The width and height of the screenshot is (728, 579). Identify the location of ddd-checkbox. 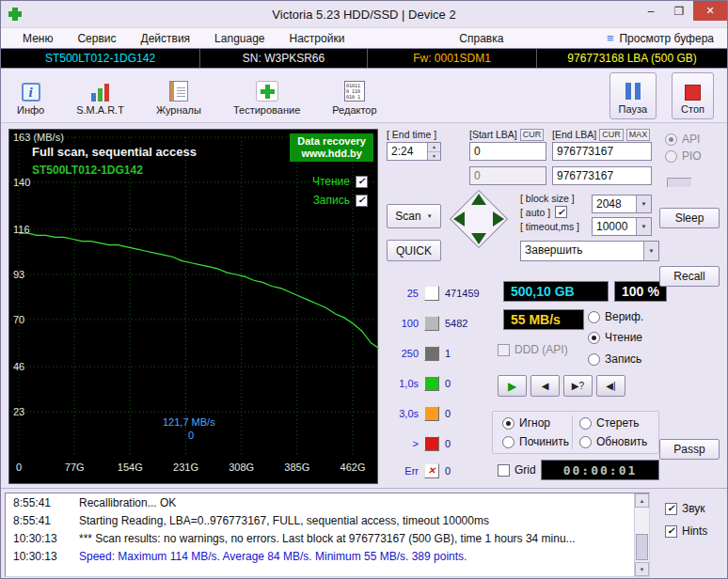
(504, 350).